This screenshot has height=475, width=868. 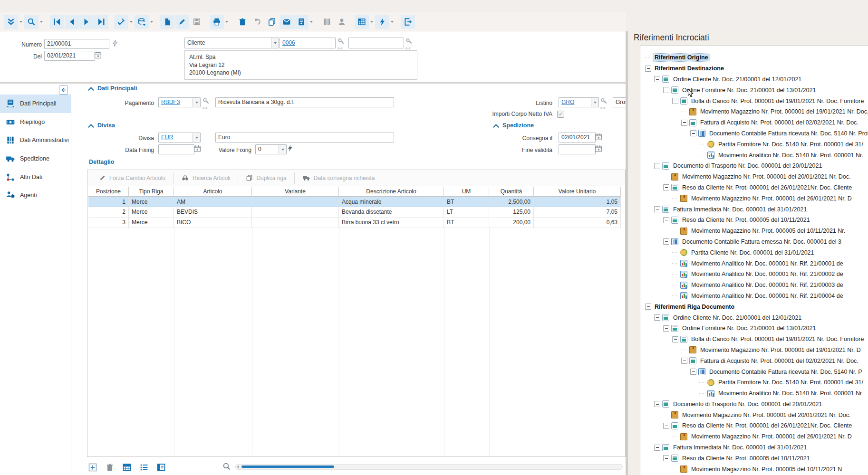 What do you see at coordinates (754, 329) in the screenshot?
I see `tree-item: Ordine Fornitore Nr. Doc. 21/00001 del 1…` at bounding box center [754, 329].